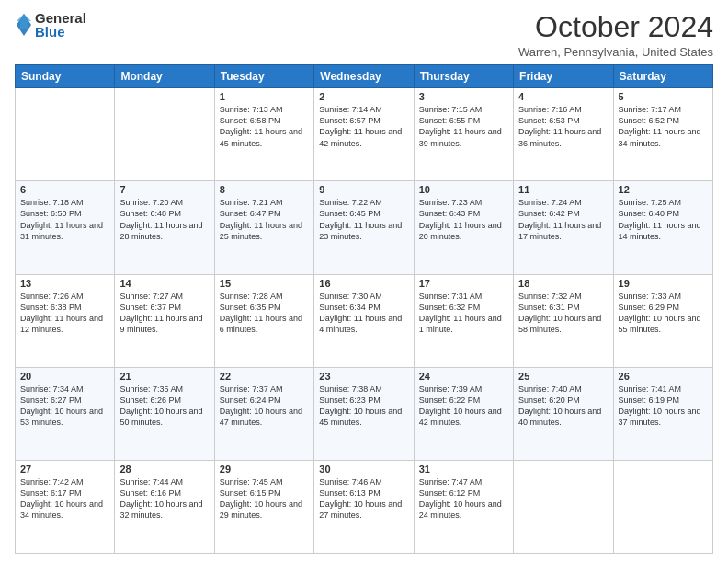  Describe the element at coordinates (265, 97) in the screenshot. I see `day-number: 1` at that location.